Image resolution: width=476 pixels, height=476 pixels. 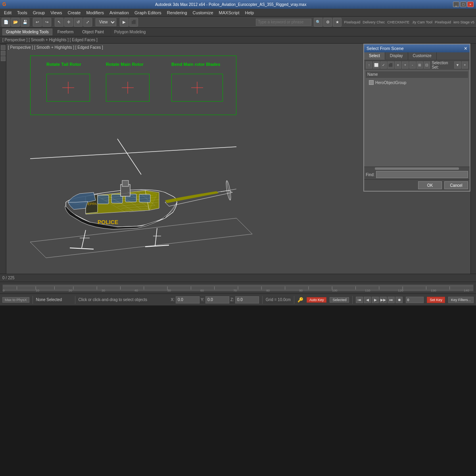 I want to click on svg-text: 130, so click(x=434, y=290).